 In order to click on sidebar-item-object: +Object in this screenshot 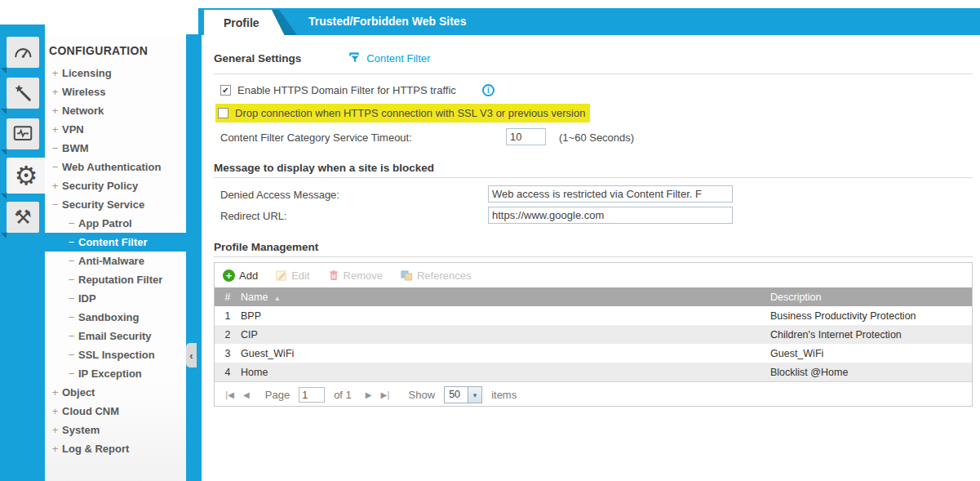, I will do `click(116, 392)`.